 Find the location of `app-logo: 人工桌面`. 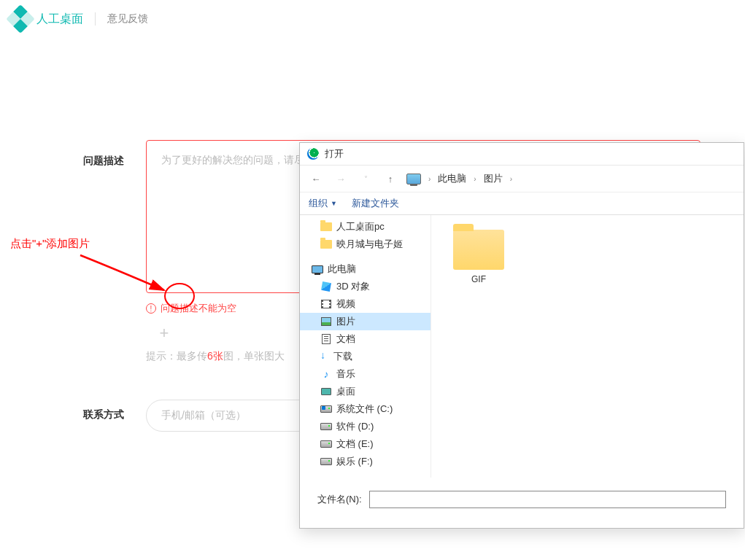

app-logo: 人工桌面 is located at coordinates (47, 19).